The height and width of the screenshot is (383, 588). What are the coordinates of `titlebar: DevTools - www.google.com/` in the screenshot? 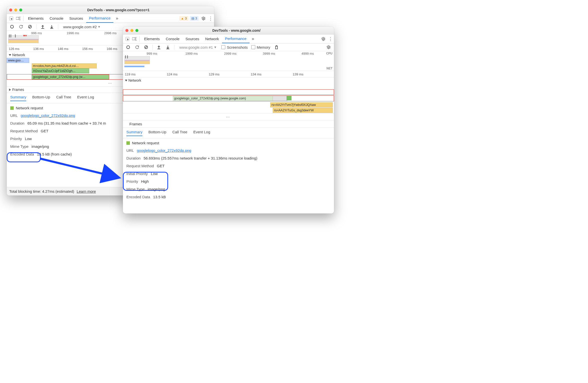 It's located at (228, 30).